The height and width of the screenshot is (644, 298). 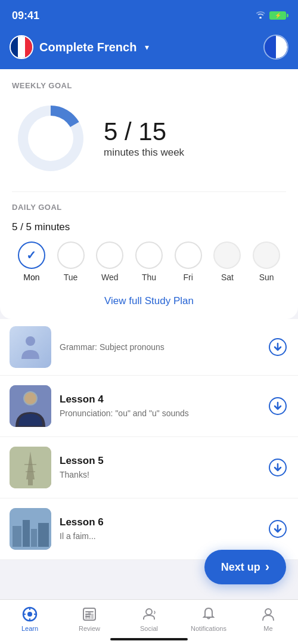 What do you see at coordinates (159, 529) in the screenshot?
I see `lesson-info-6: Lesson 6 Il a faim...` at bounding box center [159, 529].